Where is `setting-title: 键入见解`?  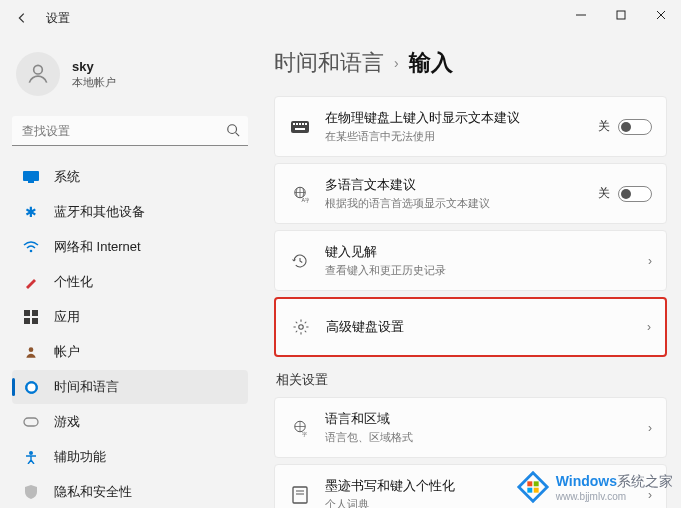 setting-title: 键入见解 is located at coordinates (482, 252).